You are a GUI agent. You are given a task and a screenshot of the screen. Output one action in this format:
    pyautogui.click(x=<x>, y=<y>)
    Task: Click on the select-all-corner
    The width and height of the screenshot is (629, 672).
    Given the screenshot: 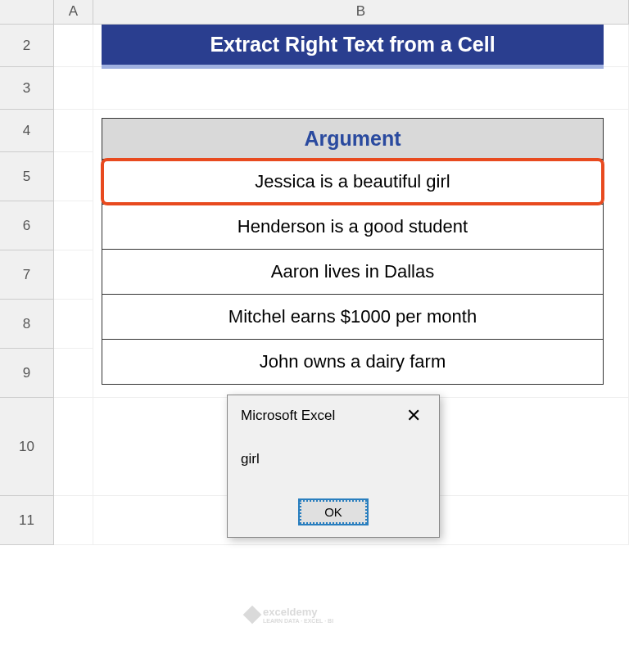 What is the action you would take?
    pyautogui.click(x=27, y=12)
    